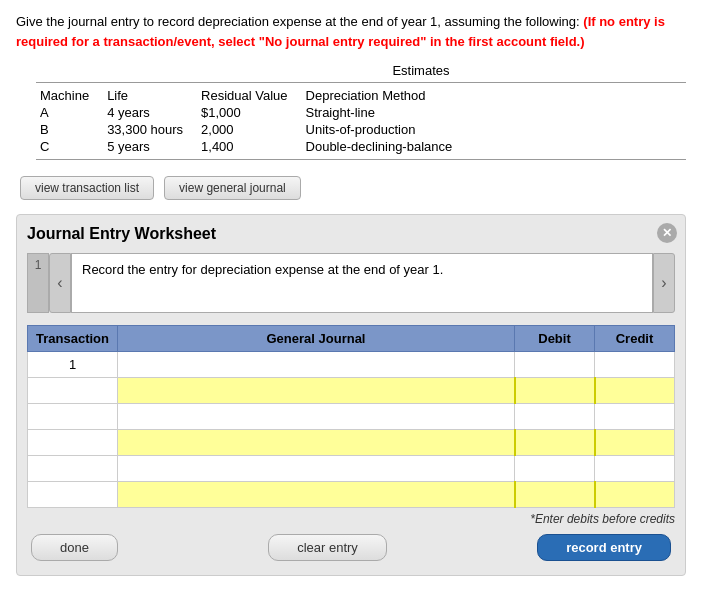 The height and width of the screenshot is (605, 702). Describe the element at coordinates (249, 130) in the screenshot. I see `residual-cell: 2,000` at that location.